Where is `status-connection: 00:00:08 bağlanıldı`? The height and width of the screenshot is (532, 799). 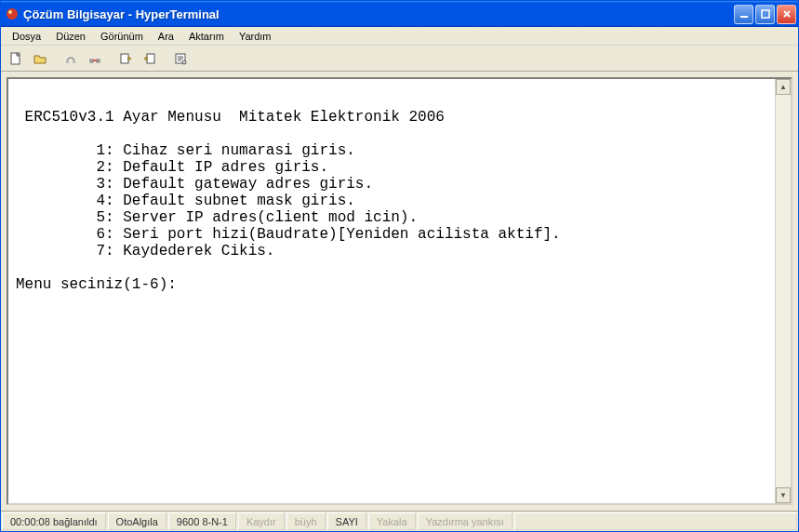
status-connection: 00:00:08 bağlanıldı is located at coordinates (54, 521).